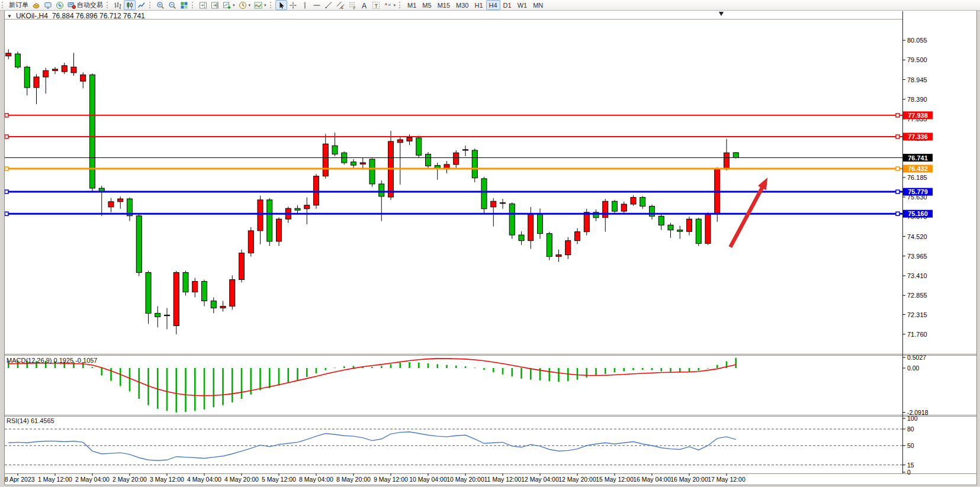  What do you see at coordinates (281, 5) in the screenshot?
I see `cursor-icon` at bounding box center [281, 5].